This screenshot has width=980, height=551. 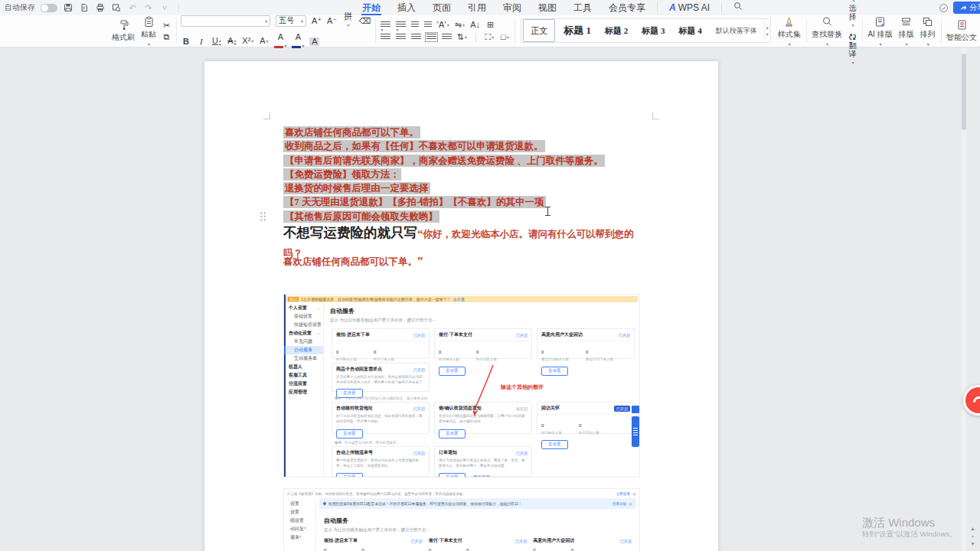 I want to click on sidebar-item-routing: 分流设置, so click(x=303, y=384).